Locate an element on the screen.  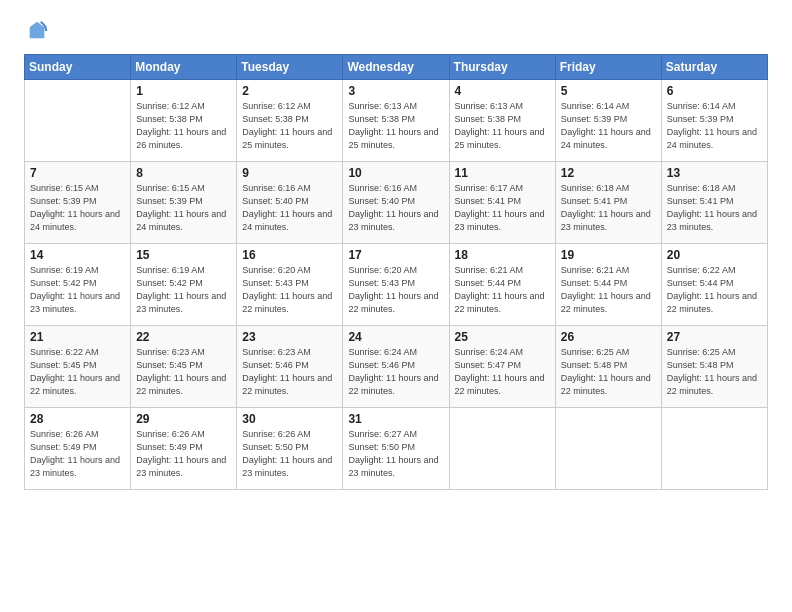
day-number: 18 is located at coordinates (502, 255).